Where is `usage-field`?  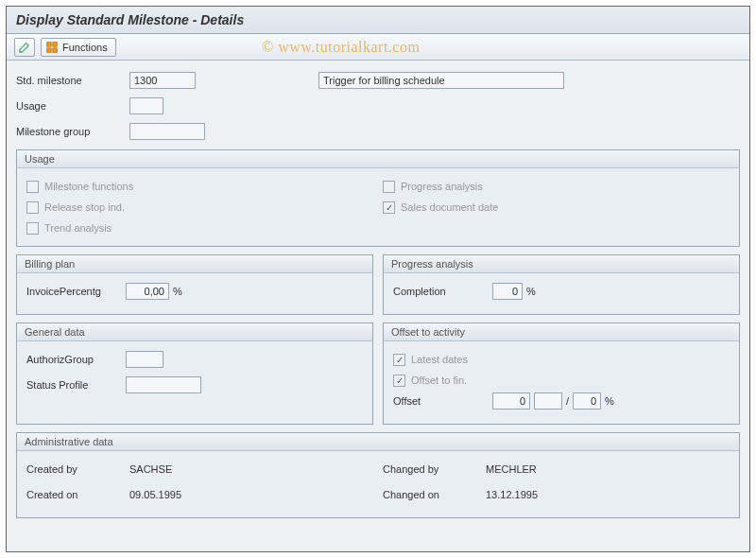
usage-field is located at coordinates (146, 106).